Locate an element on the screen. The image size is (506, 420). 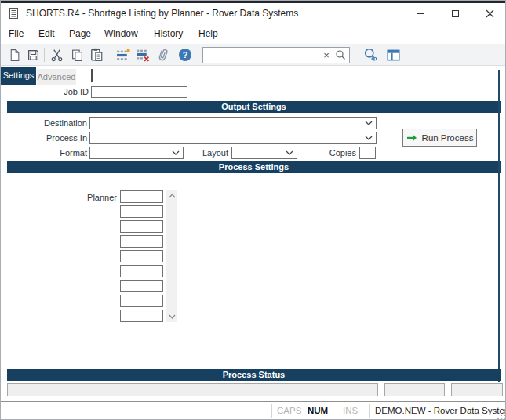
status-field-progress is located at coordinates (414, 390).